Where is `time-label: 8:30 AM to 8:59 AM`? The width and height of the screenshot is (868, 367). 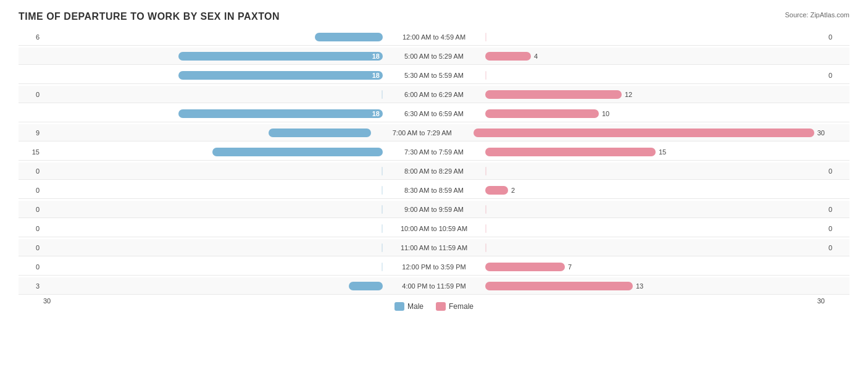
time-label: 8:30 AM to 8:59 AM is located at coordinates (434, 190).